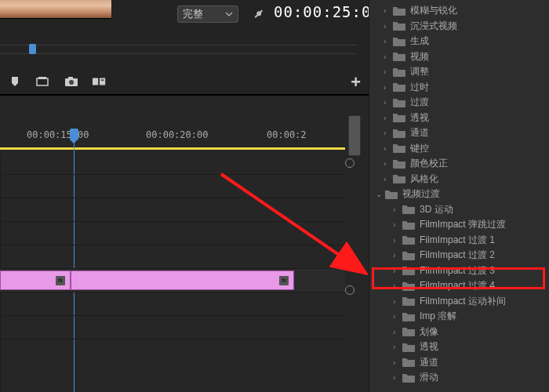  I want to click on effect-subfolder: ›3D 运动, so click(460, 210).